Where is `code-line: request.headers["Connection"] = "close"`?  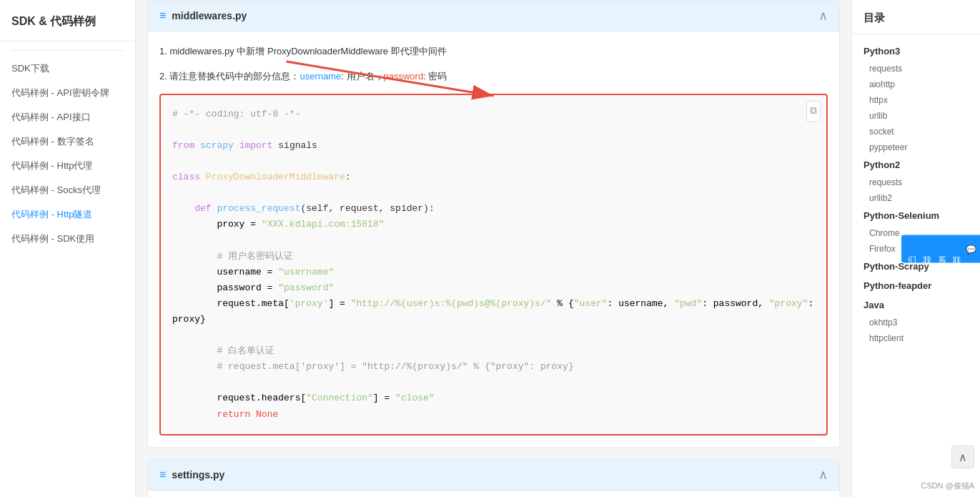 code-line: request.headers["Connection"] = "close" is located at coordinates (493, 398).